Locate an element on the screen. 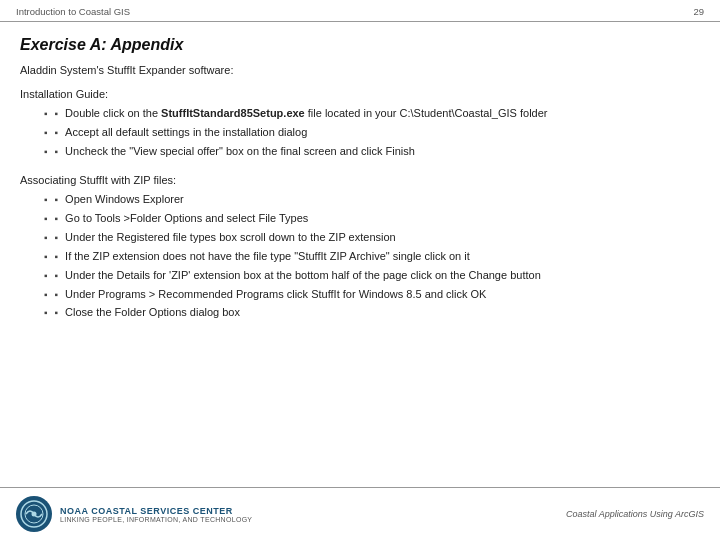 This screenshot has width=720, height=540. footer-logo: NOAA Coastal Services Center LINKING PEO… is located at coordinates (134, 514).